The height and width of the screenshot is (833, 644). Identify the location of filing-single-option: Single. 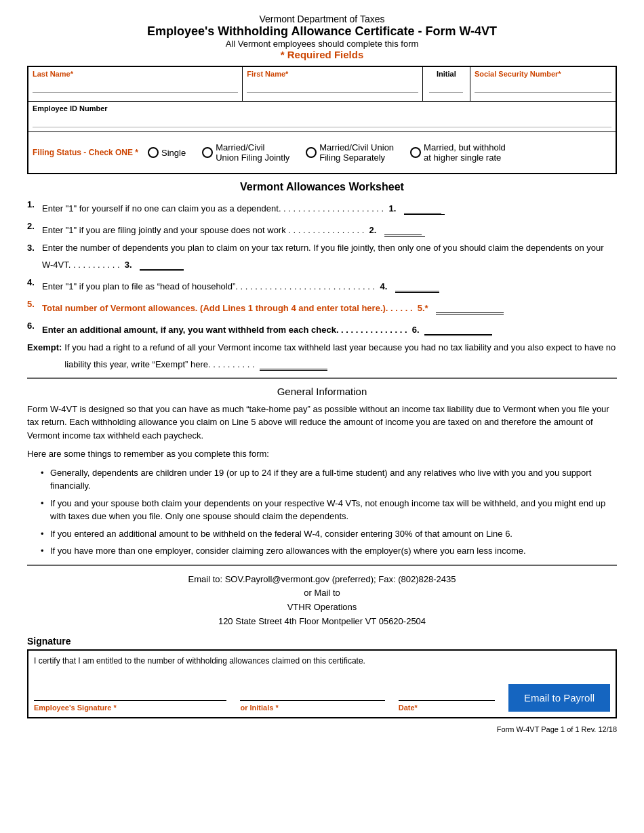
(167, 153).